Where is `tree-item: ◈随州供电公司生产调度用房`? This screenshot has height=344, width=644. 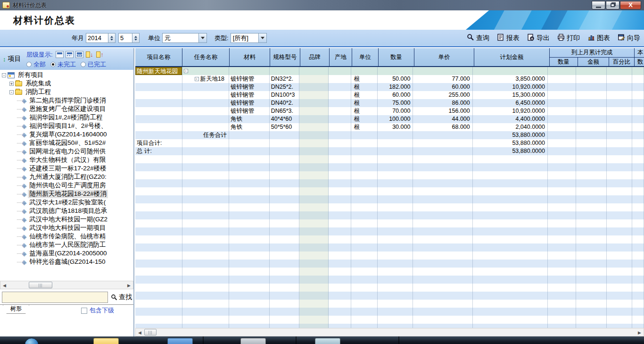 tree-item: ◈随州供电公司生产调度用房 is located at coordinates (67, 185).